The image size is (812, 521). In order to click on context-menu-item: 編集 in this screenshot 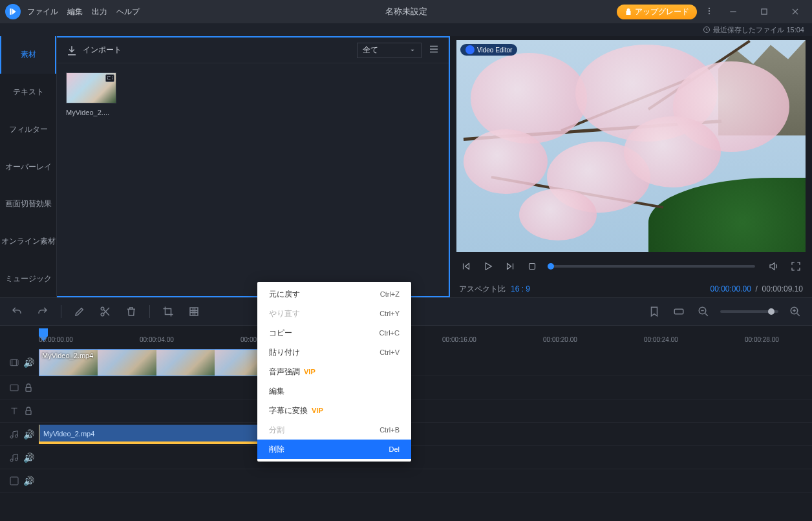, I will do `click(334, 391)`.